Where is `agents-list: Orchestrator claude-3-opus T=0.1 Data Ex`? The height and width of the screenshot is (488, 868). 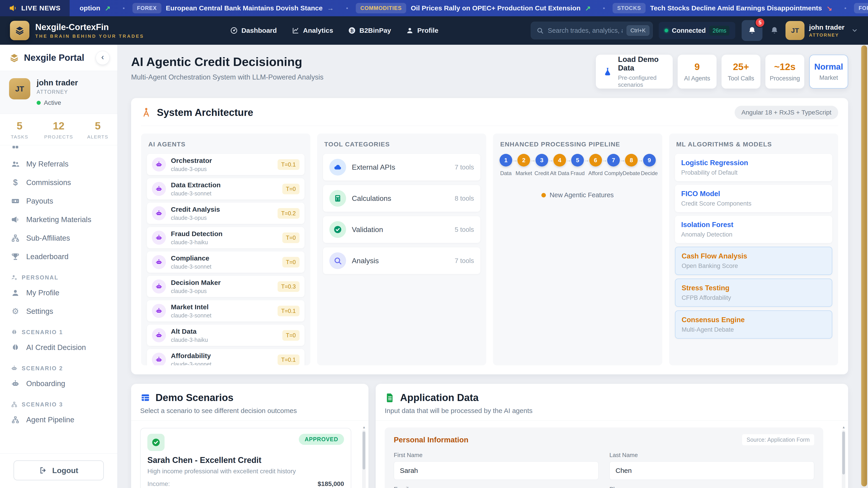
agents-list: Orchestrator claude-3-opus T=0.1 Data Ex is located at coordinates (226, 260).